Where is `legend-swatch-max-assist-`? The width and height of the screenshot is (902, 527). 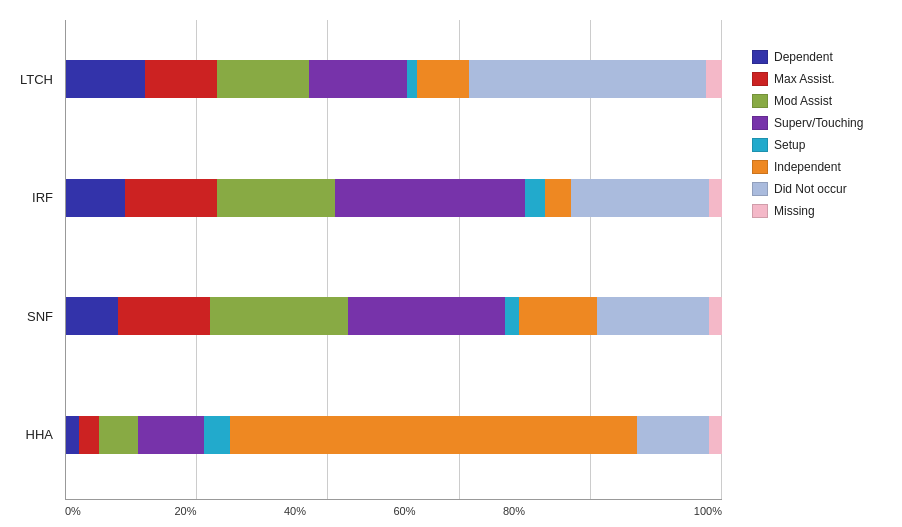 legend-swatch-max-assist- is located at coordinates (760, 79).